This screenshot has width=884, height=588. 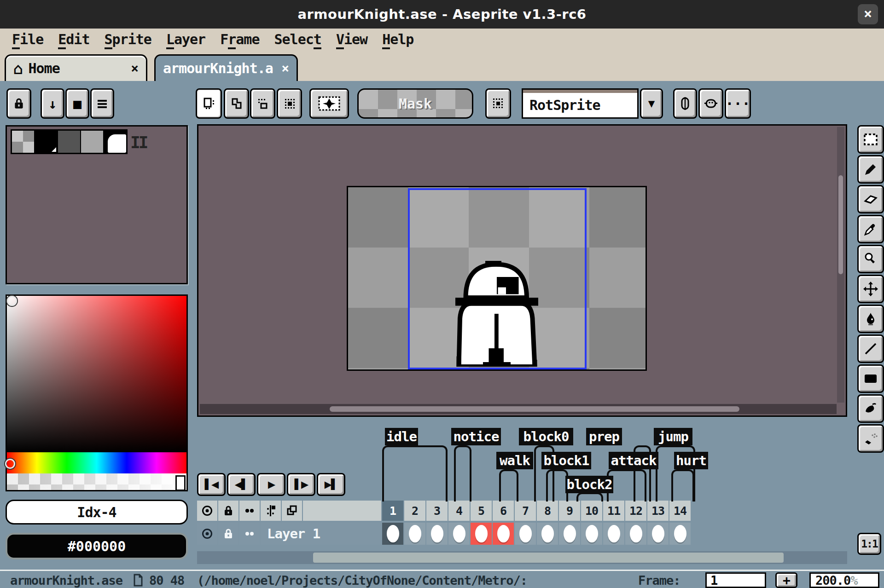 I want to click on rotation-algorithm-dropdown: RotSprite, so click(x=580, y=104).